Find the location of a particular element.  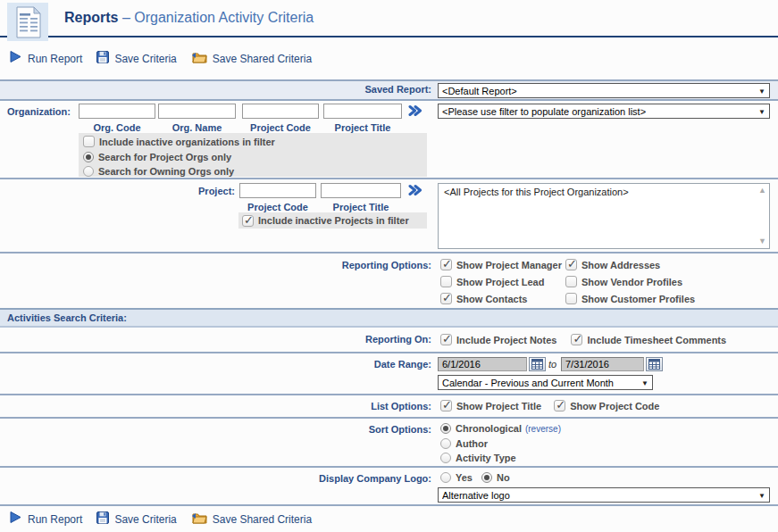

page-header: Reports – Organization Activity Criteria is located at coordinates (389, 19).